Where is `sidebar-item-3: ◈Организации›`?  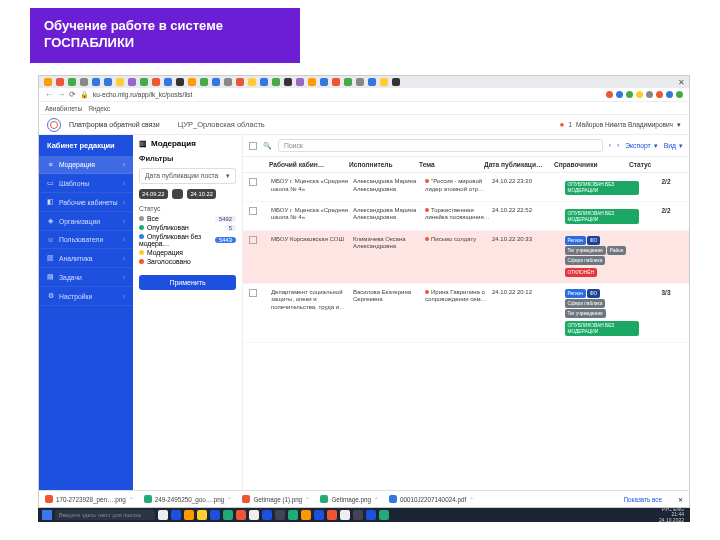
sidebar-item-3: ◈Организации› is located at coordinates (86, 222).